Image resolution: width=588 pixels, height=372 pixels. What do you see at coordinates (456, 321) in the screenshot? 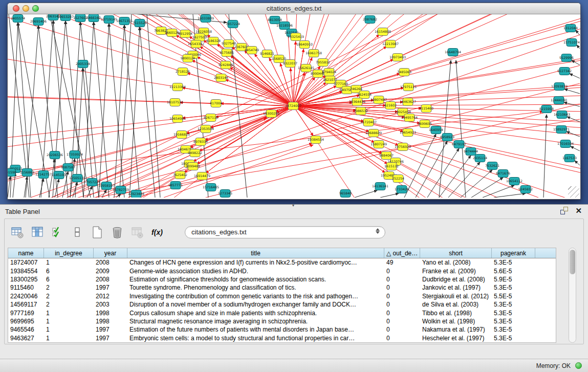
I see `table-cell: Wolkin et al. (1998)` at bounding box center [456, 321].